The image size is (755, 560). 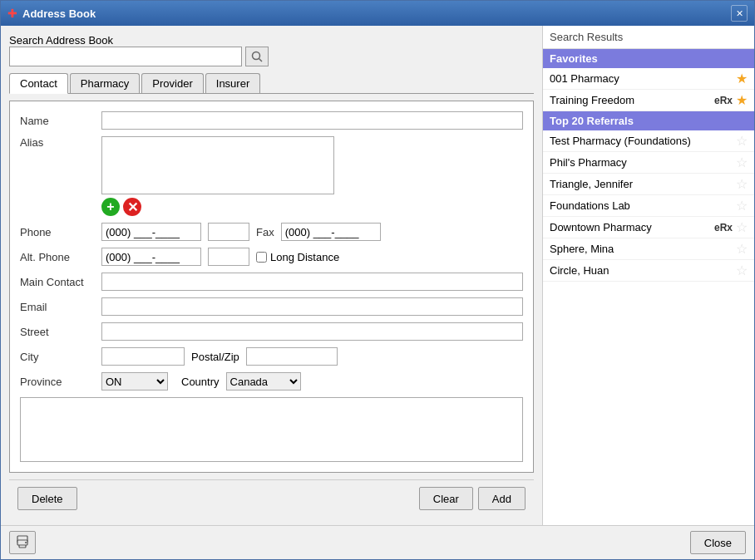 What do you see at coordinates (126, 56) in the screenshot?
I see `search-input` at bounding box center [126, 56].